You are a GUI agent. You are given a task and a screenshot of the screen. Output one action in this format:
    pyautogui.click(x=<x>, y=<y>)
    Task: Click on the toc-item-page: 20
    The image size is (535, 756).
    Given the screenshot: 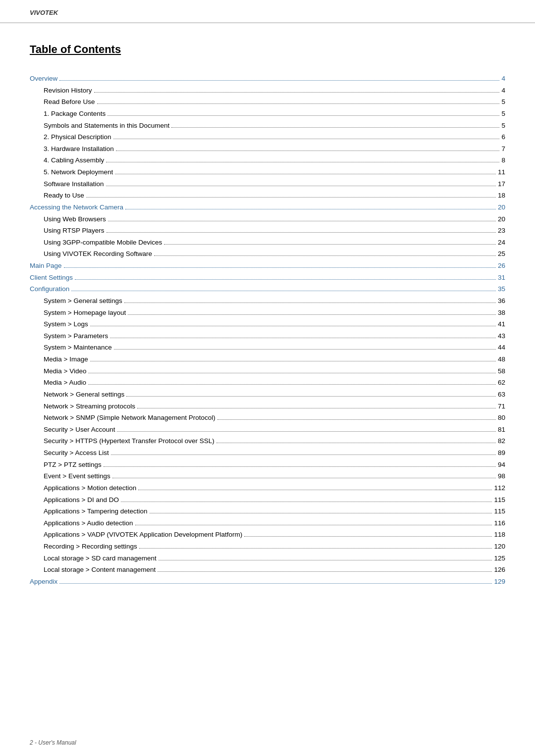 What is the action you would take?
    pyautogui.click(x=501, y=207)
    